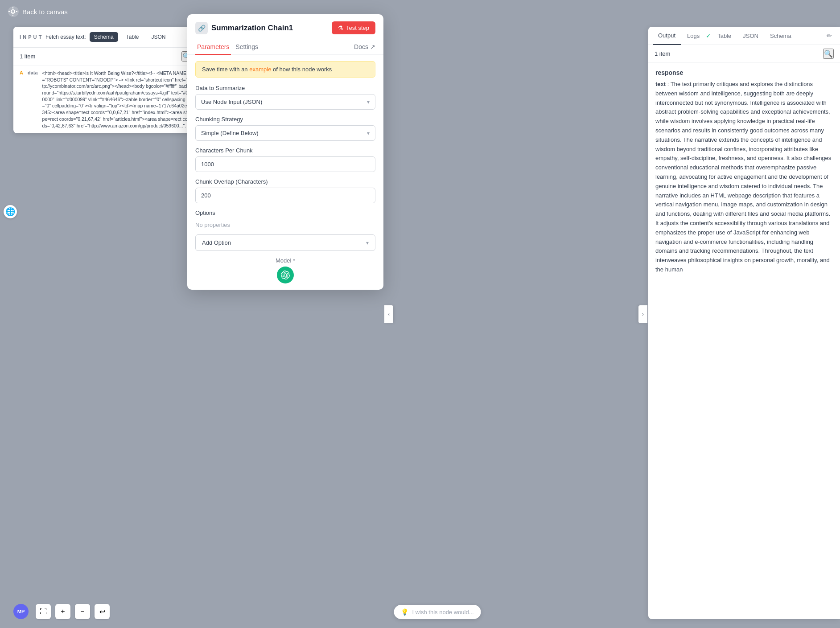  I want to click on right-panel-tabs: Output Logs ✓ Table JSON Schema ✏, so click(744, 36).